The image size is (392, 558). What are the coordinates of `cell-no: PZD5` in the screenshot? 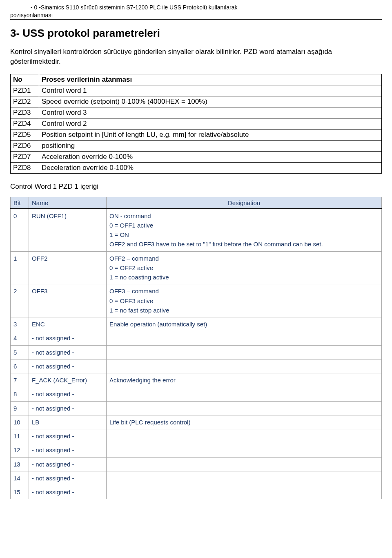 It's located at (25, 135).